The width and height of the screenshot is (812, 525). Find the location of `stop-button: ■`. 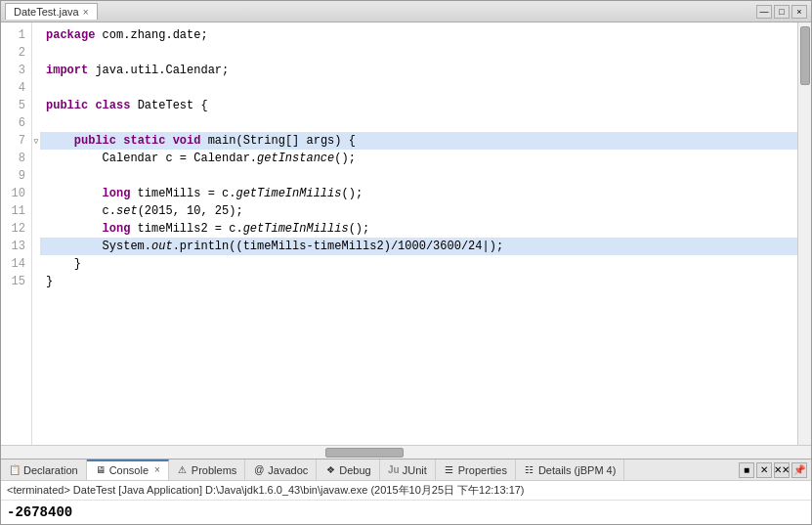

stop-button: ■ is located at coordinates (747, 470).